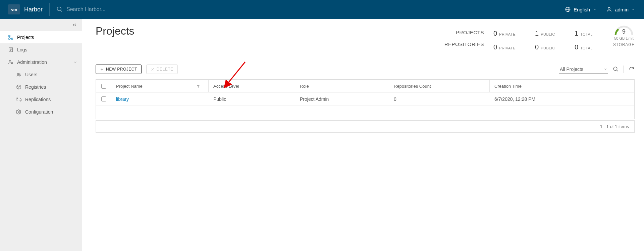  What do you see at coordinates (19, 75) in the screenshot?
I see `users-icon` at bounding box center [19, 75].